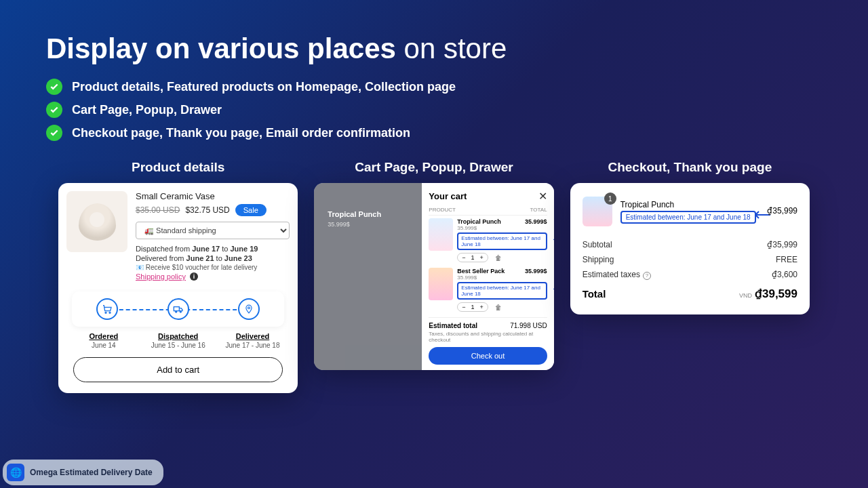 Image resolution: width=868 pixels, height=488 pixels. Describe the element at coordinates (787, 260) in the screenshot. I see `shipping-value: FREE` at that location.